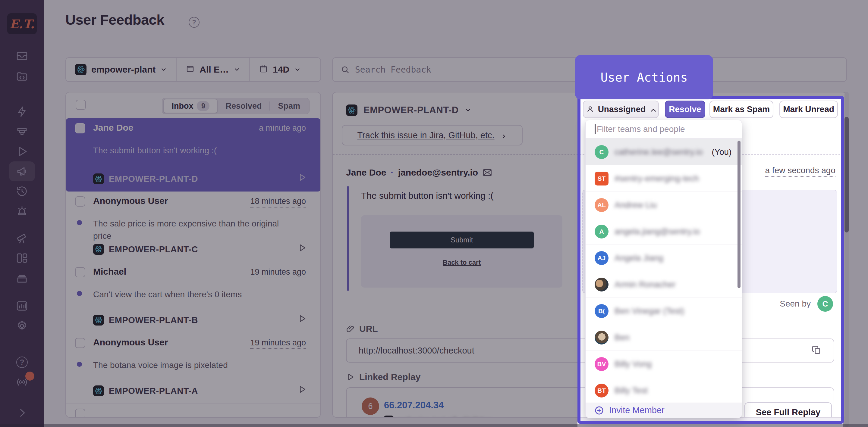 The height and width of the screenshot is (427, 868). Describe the element at coordinates (664, 285) in the screenshot. I see `assignee-option: Armin Ronacher` at that location.